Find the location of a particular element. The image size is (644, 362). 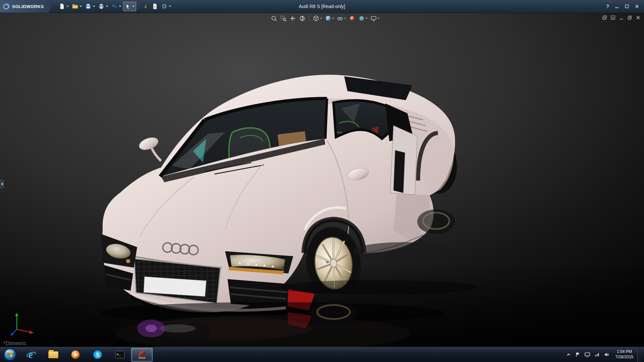

save-icon is located at coordinates (88, 6).